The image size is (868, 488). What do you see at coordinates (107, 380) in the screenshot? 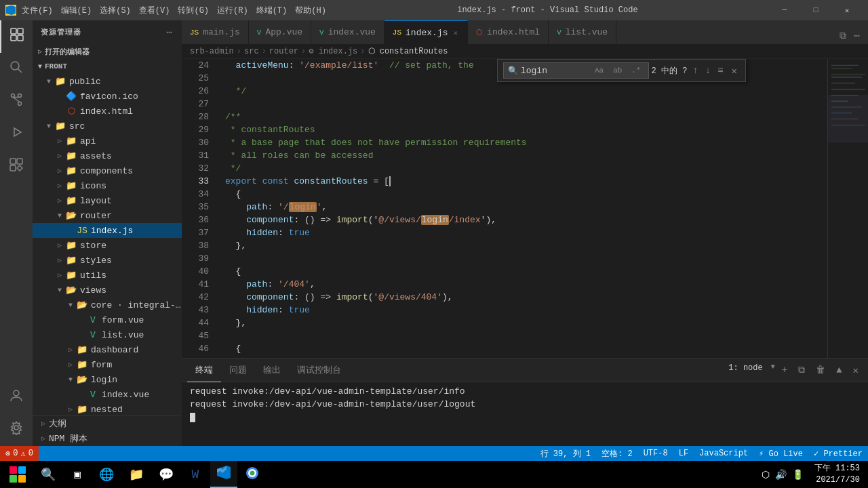
I see `folder-login: ▼ 📂 login` at bounding box center [107, 380].